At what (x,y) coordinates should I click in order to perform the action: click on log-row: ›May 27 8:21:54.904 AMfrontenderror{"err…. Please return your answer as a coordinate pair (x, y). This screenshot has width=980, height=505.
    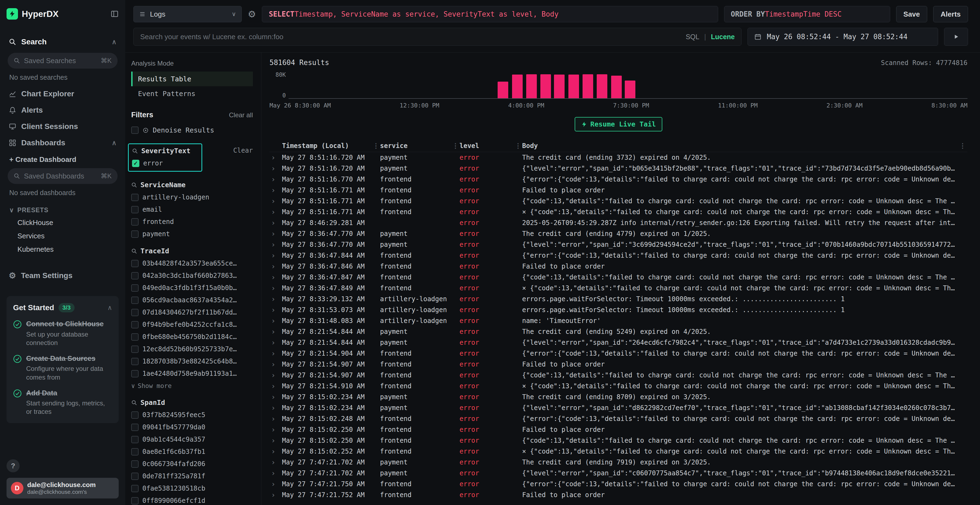
    Looking at the image, I should click on (619, 354).